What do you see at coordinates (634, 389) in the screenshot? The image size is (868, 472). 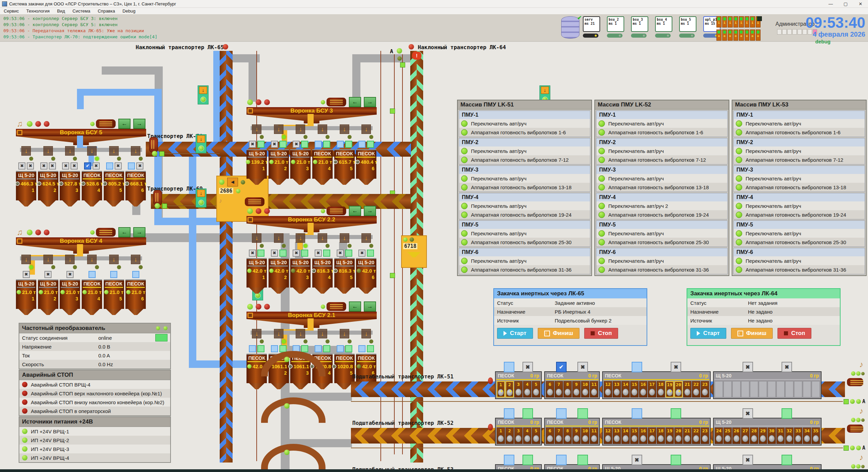 I see `silo-cell: 15` at bounding box center [634, 389].